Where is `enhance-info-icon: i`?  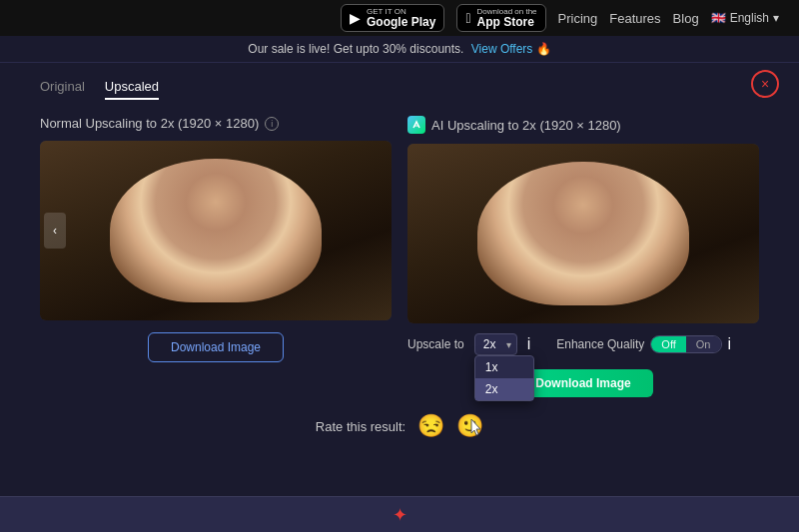 enhance-info-icon: i is located at coordinates (730, 344).